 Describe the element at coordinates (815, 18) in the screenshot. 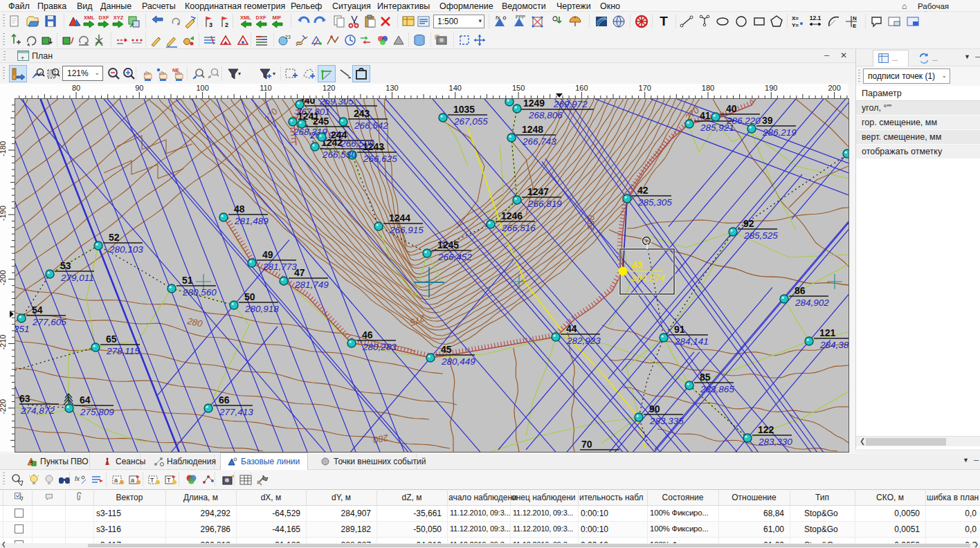

I see `svg-text: 12.1` at that location.